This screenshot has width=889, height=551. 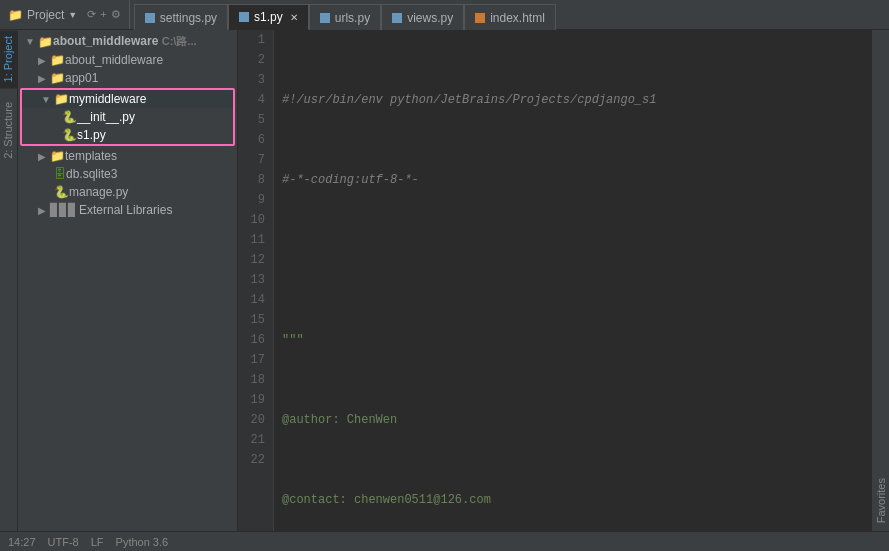 What do you see at coordinates (325, 18) in the screenshot?
I see `tab-urls-icon` at bounding box center [325, 18].